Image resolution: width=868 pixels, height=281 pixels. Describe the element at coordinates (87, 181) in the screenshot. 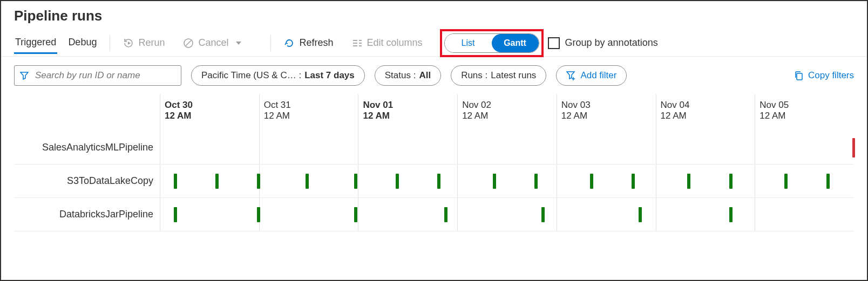

I see `pipeline-label: S3ToDataLakeCopy` at that location.